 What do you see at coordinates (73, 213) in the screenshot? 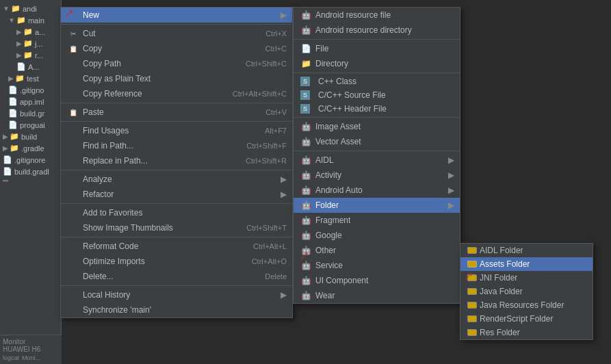
I see `add-favorites-icon` at bounding box center [73, 213].